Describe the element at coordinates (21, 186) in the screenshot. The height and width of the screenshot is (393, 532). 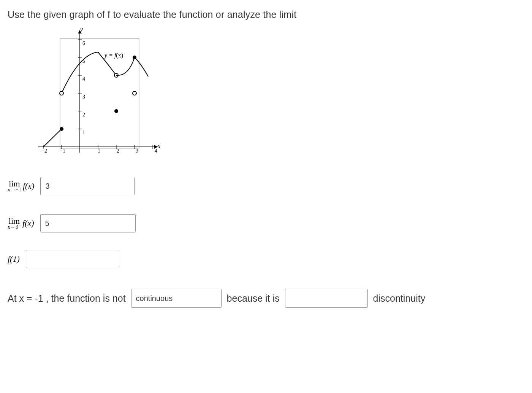
I see `limit-label-1: lim x→−1 f(x)` at that location.